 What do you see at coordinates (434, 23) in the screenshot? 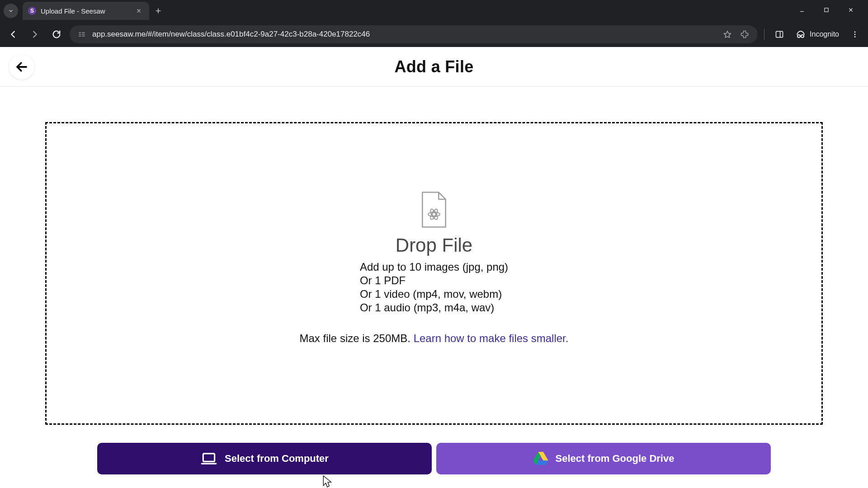
I see `browser-chrome: S Upload File - Seesaw app` at bounding box center [434, 23].